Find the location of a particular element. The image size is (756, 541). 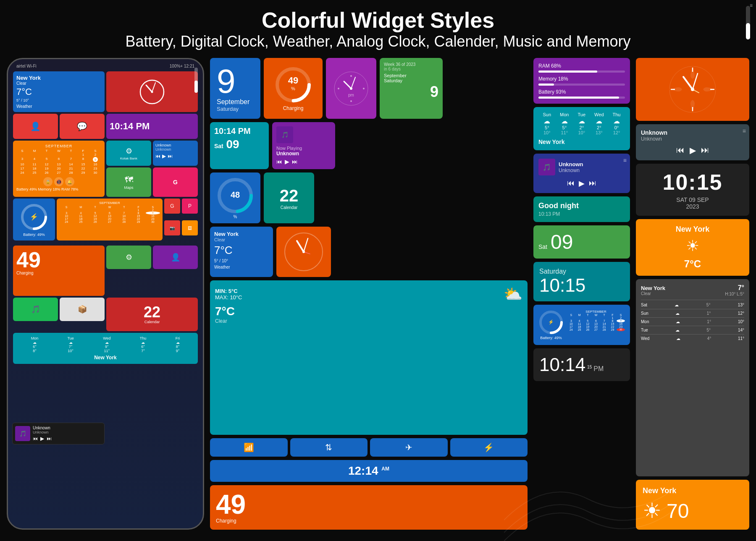

forecast-thu: Thu☁6°7° is located at coordinates (143, 345).